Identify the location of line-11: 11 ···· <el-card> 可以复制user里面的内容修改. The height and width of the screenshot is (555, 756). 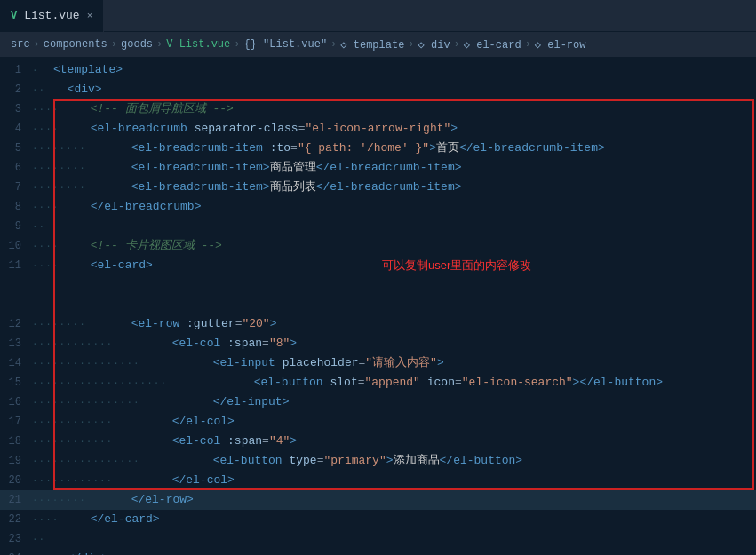
(378, 285).